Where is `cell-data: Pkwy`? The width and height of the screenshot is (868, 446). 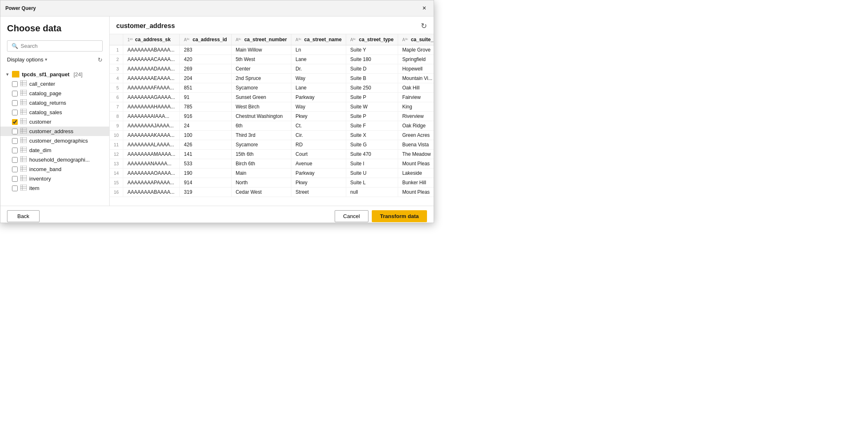
cell-data: Pkwy is located at coordinates (319, 116).